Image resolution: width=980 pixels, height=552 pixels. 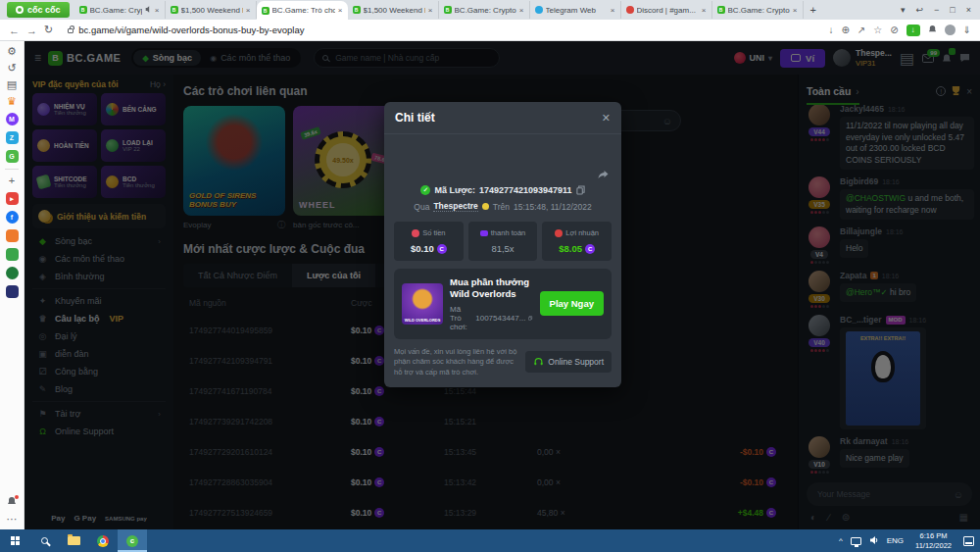 What do you see at coordinates (31, 30) in the screenshot?
I see `forward-button: →` at bounding box center [31, 30].